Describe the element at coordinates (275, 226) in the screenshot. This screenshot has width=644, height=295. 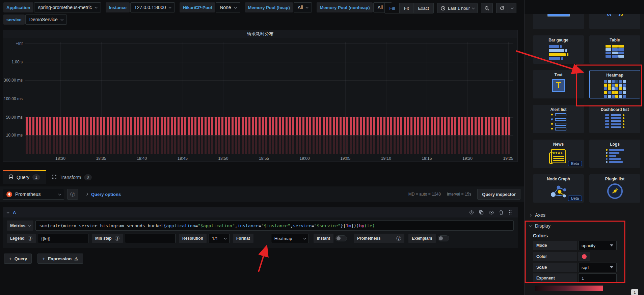
I see `promql-input: sum(rate(micro_service_histogram_seconds…` at that location.